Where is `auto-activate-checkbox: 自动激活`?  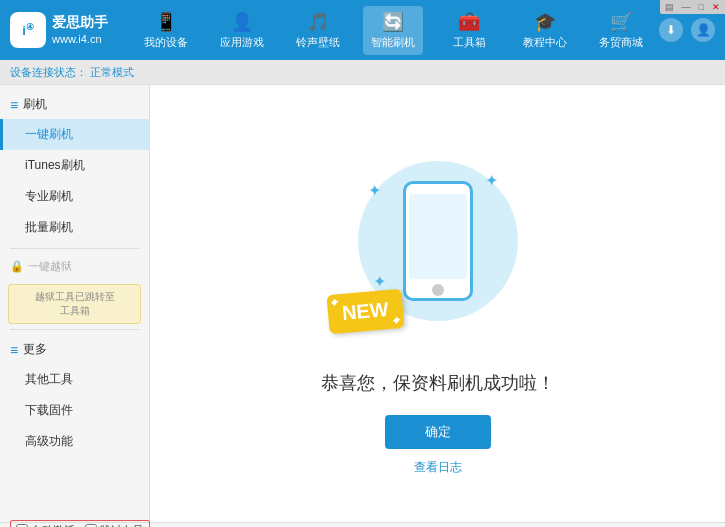 auto-activate-checkbox: 自动激活 is located at coordinates (46, 526).